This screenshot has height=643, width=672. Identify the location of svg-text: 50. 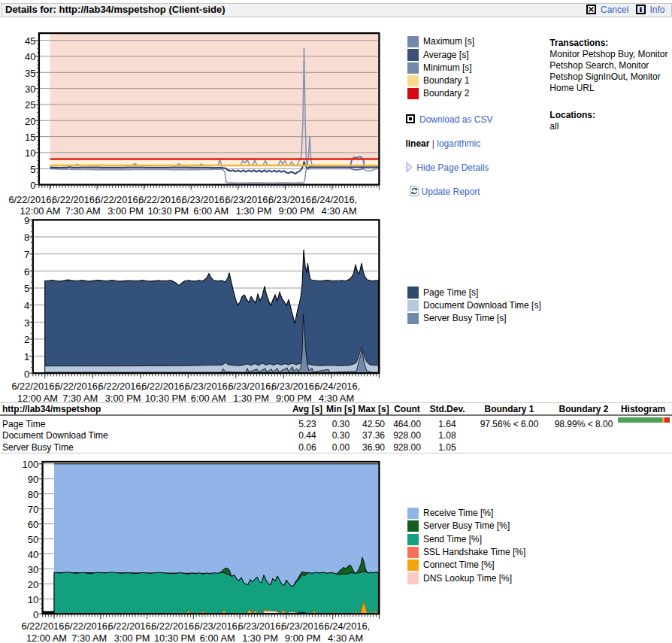
(33, 540).